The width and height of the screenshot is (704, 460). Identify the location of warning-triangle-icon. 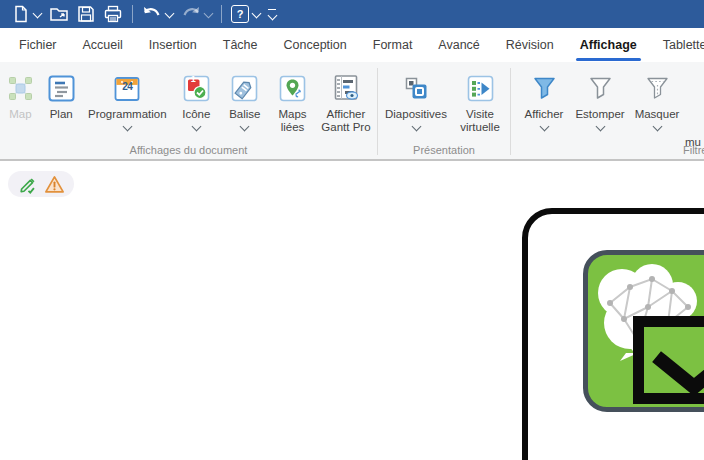
(54, 184).